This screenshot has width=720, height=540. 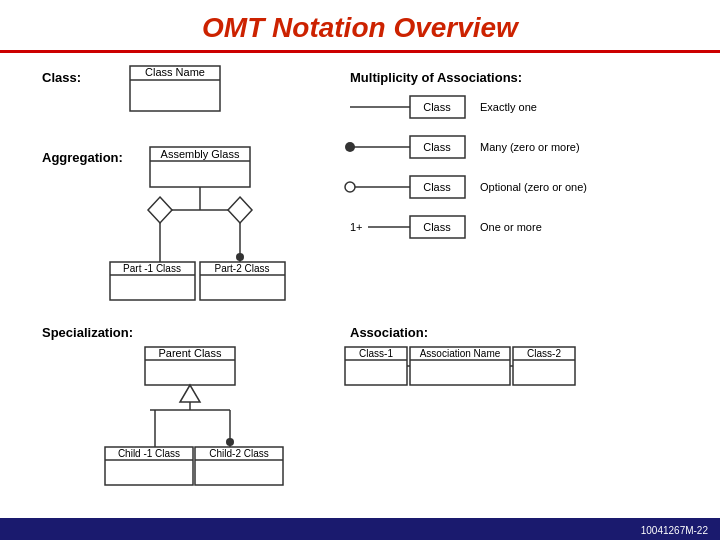 I want to click on child2-class-text: Child-2 Class, so click(x=238, y=454).